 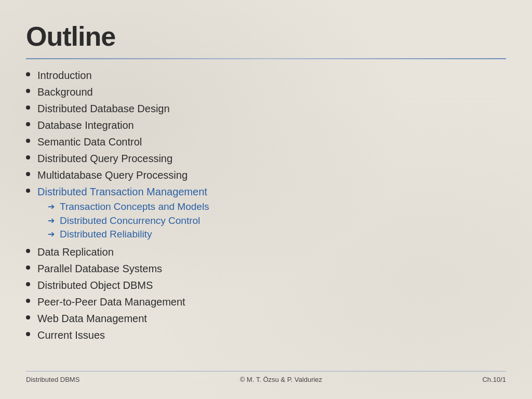 I want to click on bullet-label-dist-db-design: Distributed Database Design, so click(x=104, y=109).